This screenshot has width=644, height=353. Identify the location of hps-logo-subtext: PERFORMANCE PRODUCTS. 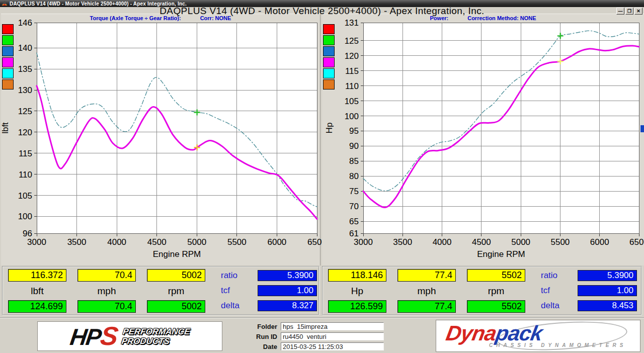
(156, 336).